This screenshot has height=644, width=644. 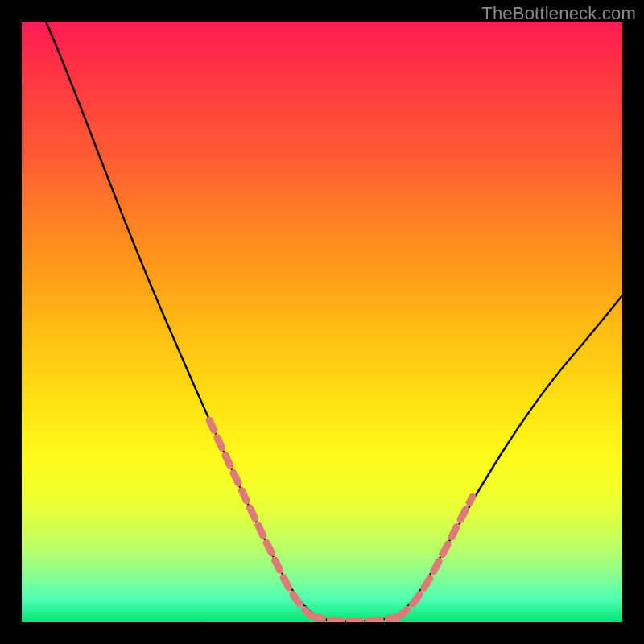 What do you see at coordinates (355, 618) in the screenshot?
I see `highlight-beads-floor` at bounding box center [355, 618].